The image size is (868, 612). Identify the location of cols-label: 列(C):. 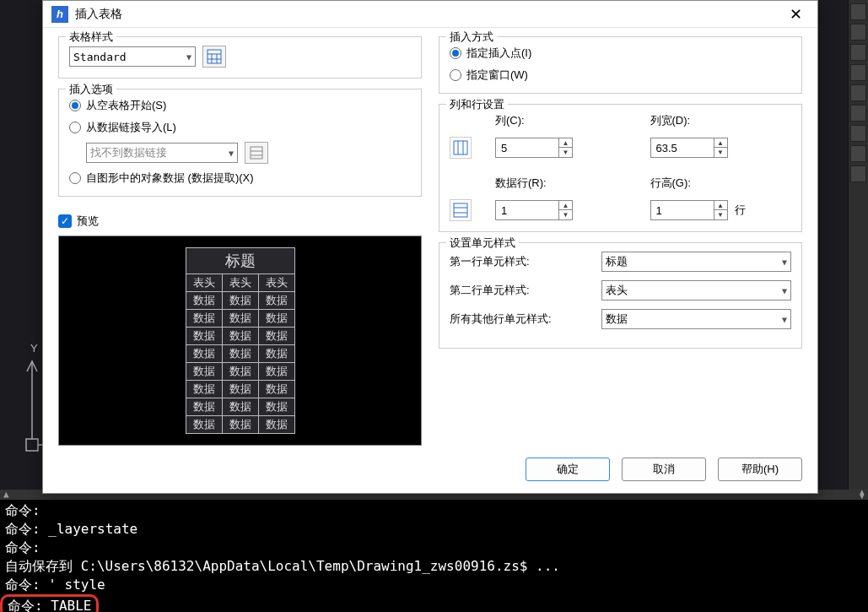
(566, 121).